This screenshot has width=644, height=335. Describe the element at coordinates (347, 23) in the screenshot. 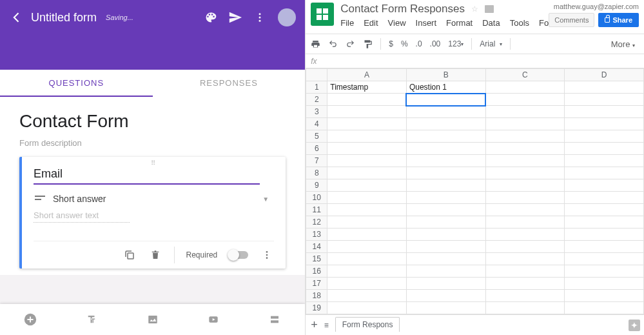

I see `menu-file: File` at that location.